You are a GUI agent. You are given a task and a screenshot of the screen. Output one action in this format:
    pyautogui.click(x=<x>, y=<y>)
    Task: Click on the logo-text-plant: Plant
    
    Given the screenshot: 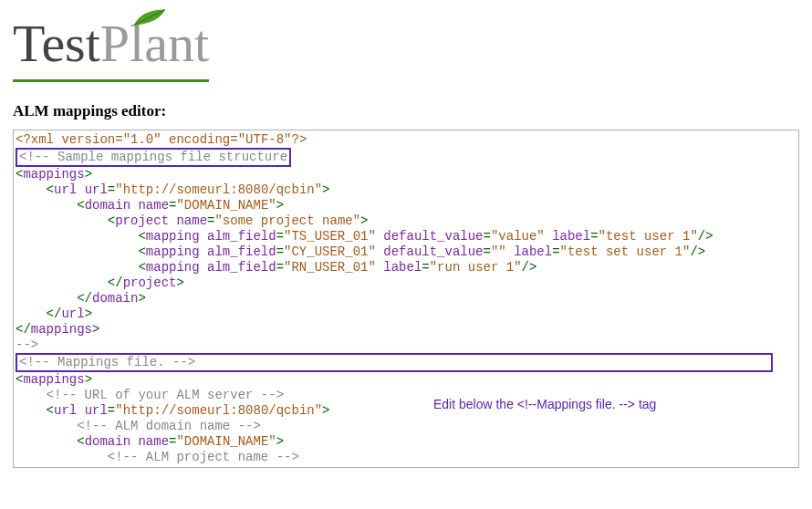 What is the action you would take?
    pyautogui.click(x=155, y=44)
    